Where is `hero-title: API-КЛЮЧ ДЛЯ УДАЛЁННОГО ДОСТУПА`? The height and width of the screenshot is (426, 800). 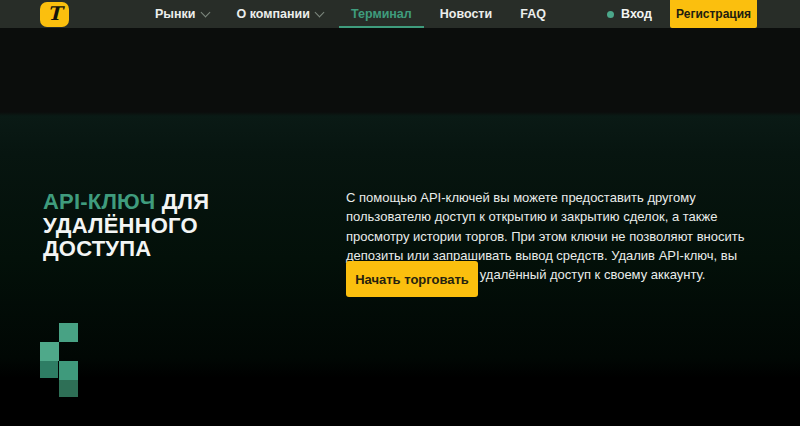
hero-title: API-КЛЮЧ ДЛЯ УДАЛЁННОГО ДОСТУПА is located at coordinates (157, 226).